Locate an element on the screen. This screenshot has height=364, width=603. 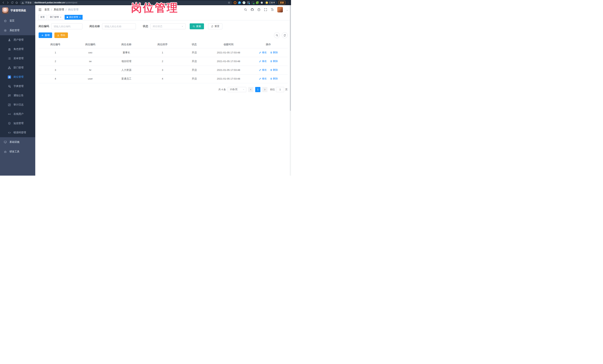
cell-post-id: 2 is located at coordinates (55, 61).